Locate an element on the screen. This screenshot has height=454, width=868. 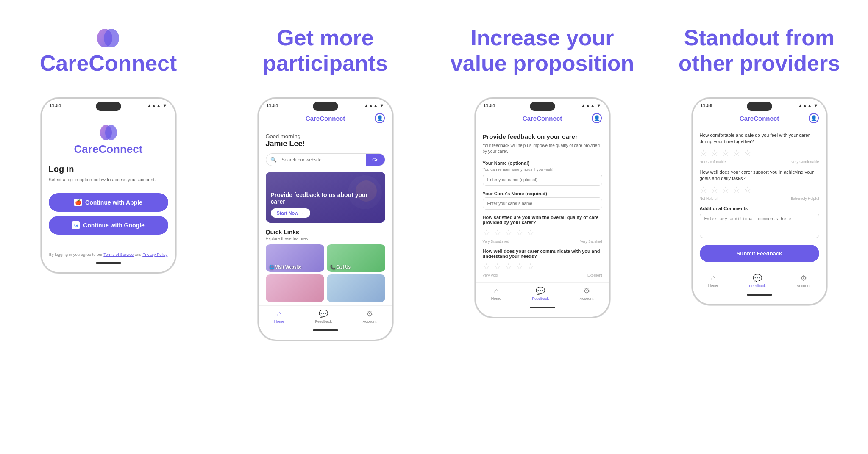
account-nav-label-f: Account is located at coordinates (587, 299).